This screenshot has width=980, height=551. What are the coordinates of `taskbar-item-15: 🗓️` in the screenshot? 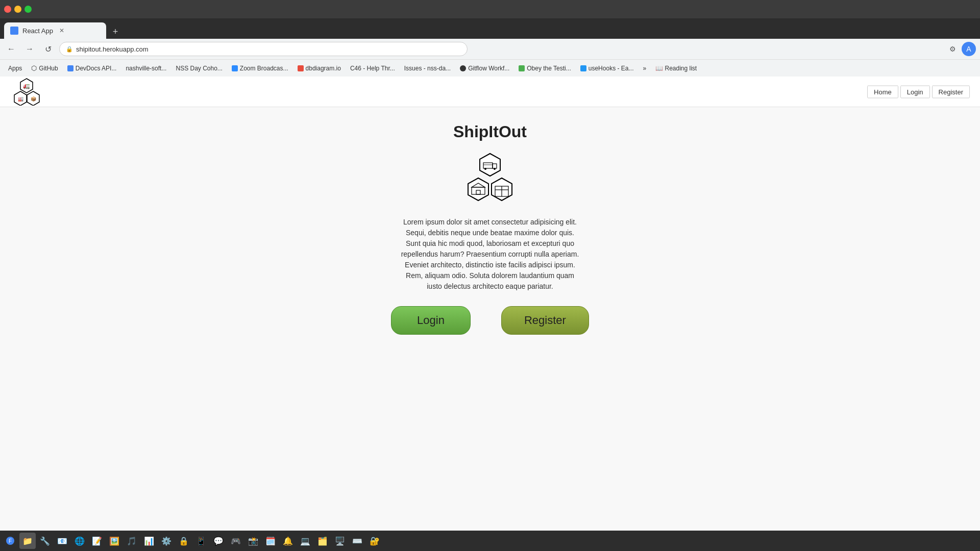 It's located at (271, 541).